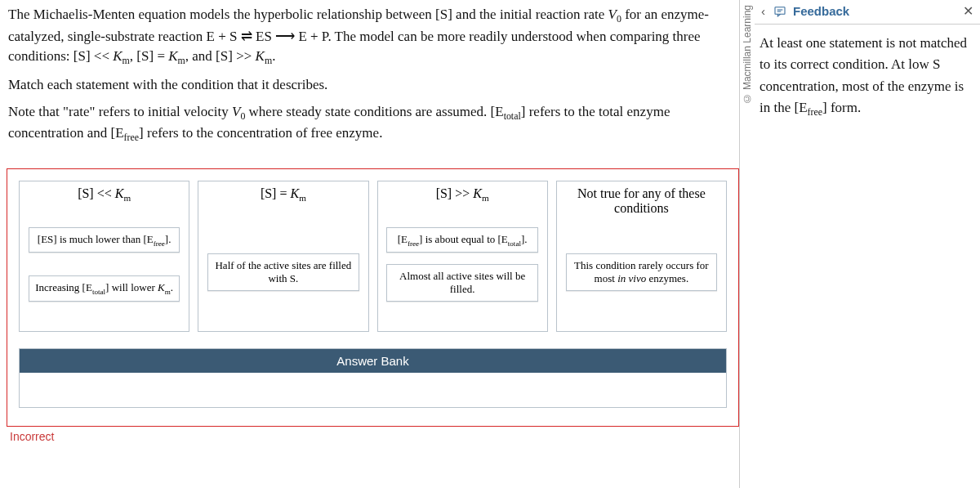  I want to click on bucket-title: [S] << Km, so click(105, 203).